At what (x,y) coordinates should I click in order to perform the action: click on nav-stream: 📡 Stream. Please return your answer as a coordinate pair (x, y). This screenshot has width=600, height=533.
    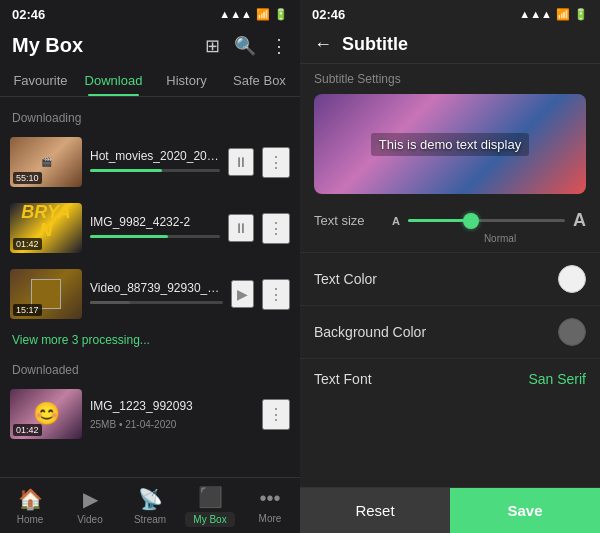
    Looking at the image, I should click on (150, 506).